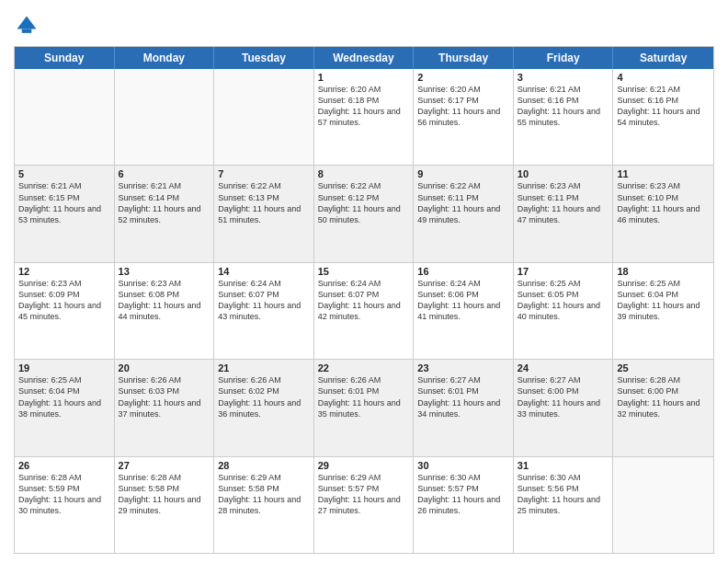 The width and height of the screenshot is (728, 563). I want to click on day-number-17: 17, so click(563, 271).